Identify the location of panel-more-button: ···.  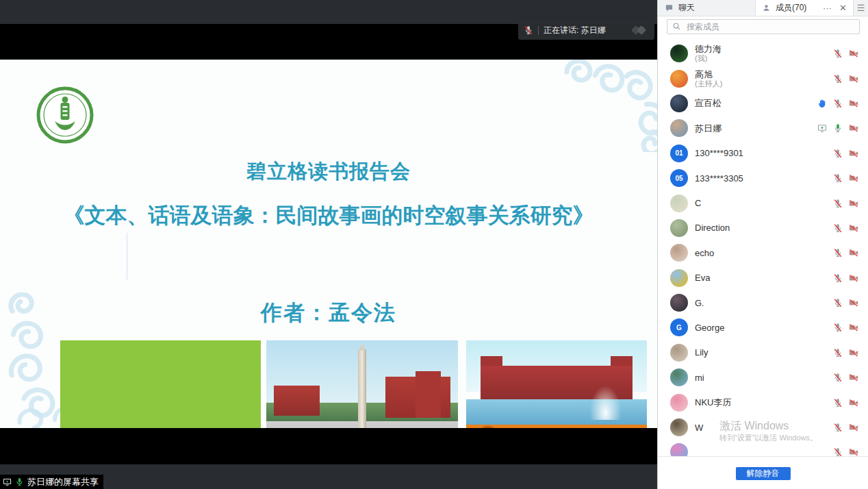
(827, 8).